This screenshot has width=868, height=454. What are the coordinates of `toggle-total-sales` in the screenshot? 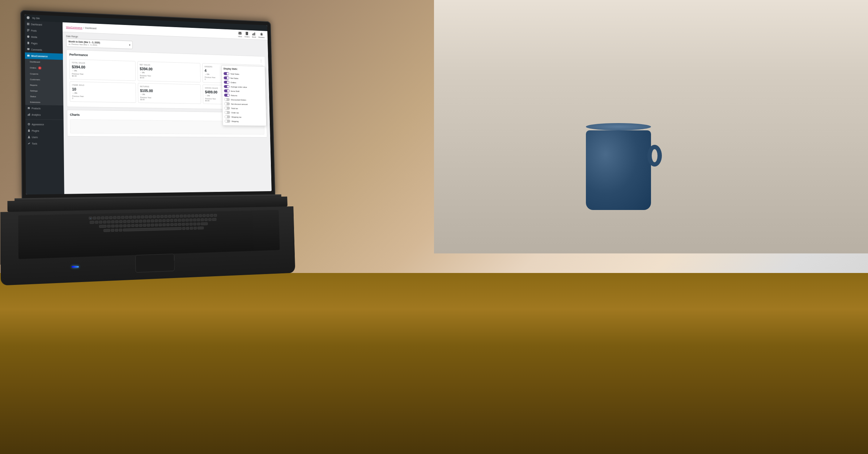 It's located at (226, 74).